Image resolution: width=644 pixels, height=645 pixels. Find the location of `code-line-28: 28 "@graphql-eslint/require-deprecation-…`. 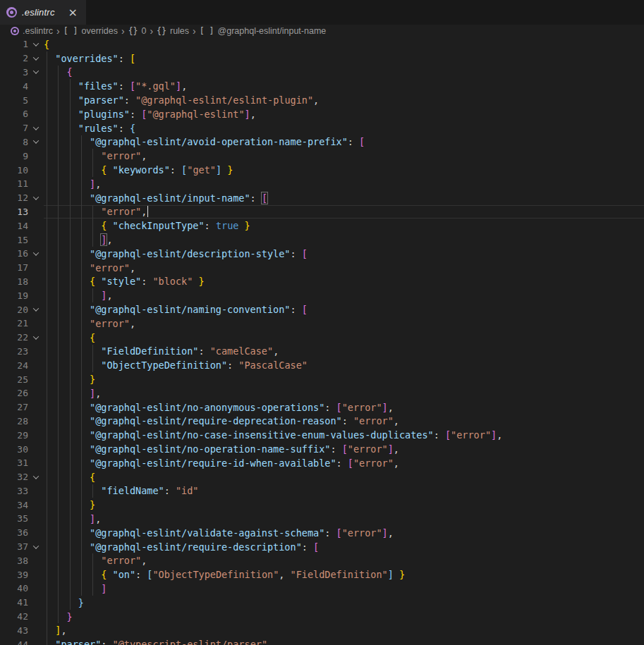

code-line-28: 28 "@graphql-eslint/require-deprecation-… is located at coordinates (322, 422).